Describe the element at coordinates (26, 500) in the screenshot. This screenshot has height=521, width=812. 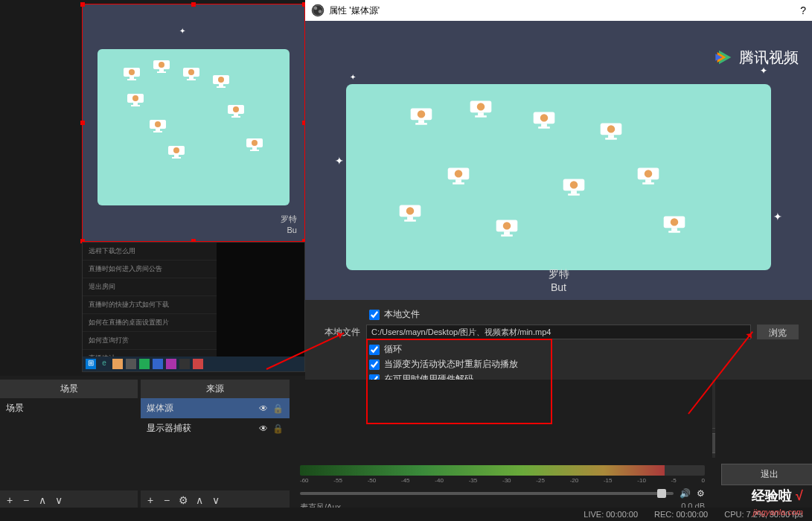
I see `remove-scene-button: −` at that location.